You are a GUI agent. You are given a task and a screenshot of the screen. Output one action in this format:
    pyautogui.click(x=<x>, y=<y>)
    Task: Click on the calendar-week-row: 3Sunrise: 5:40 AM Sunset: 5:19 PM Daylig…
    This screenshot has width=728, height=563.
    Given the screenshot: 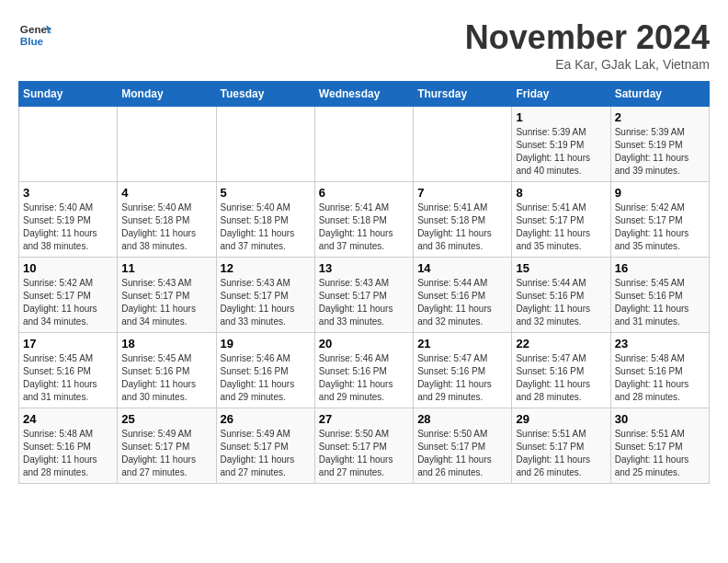 What is the action you would take?
    pyautogui.click(x=364, y=220)
    